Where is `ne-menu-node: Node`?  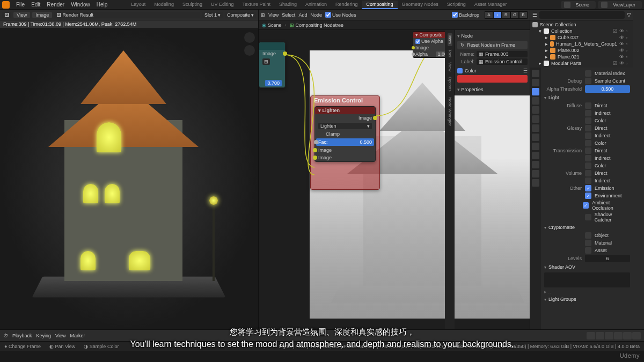 ne-menu-node: Node is located at coordinates (316, 15).